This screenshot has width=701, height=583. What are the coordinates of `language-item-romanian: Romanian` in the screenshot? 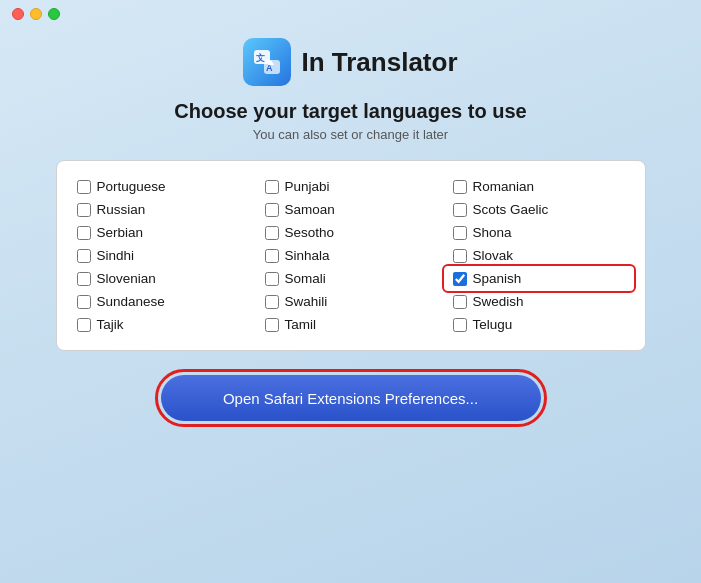 It's located at (539, 186).